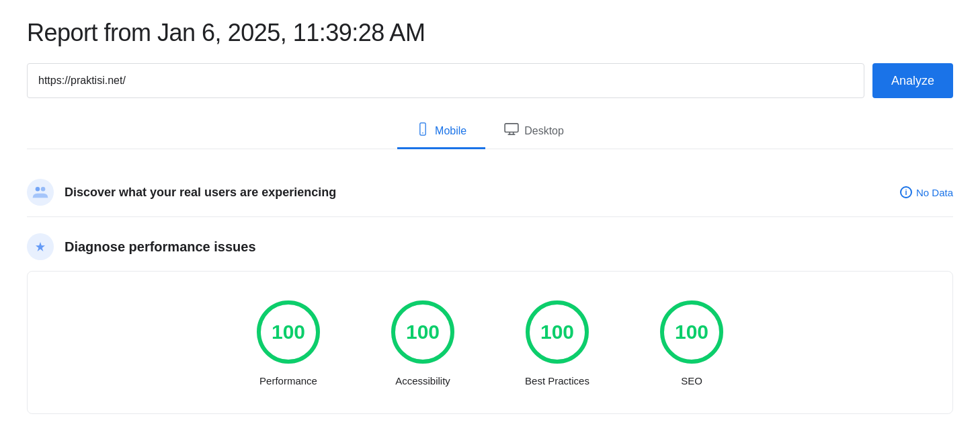 Image resolution: width=980 pixels, height=447 pixels. I want to click on score-value-best-practices: 100, so click(557, 332).